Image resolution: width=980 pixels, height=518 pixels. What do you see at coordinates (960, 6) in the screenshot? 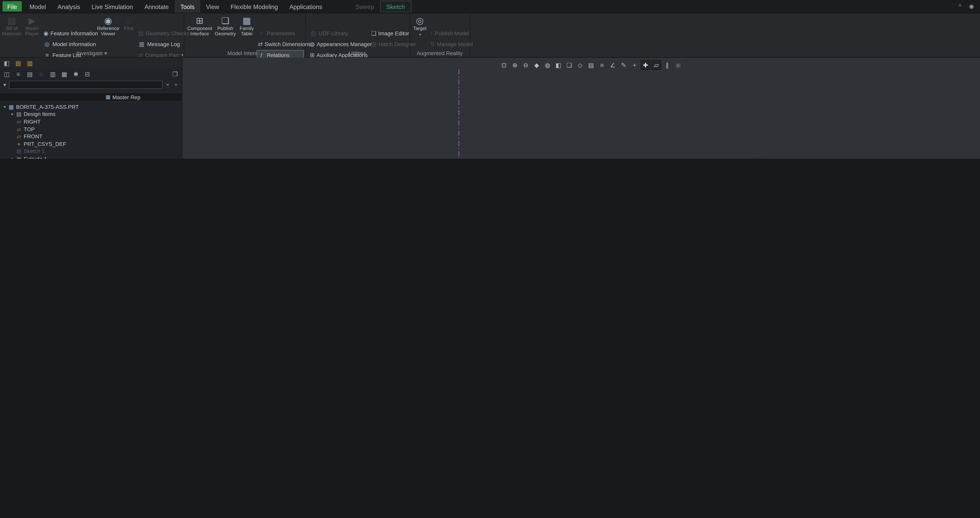
I see `collapse-ribbon-icon: ^` at bounding box center [960, 6].